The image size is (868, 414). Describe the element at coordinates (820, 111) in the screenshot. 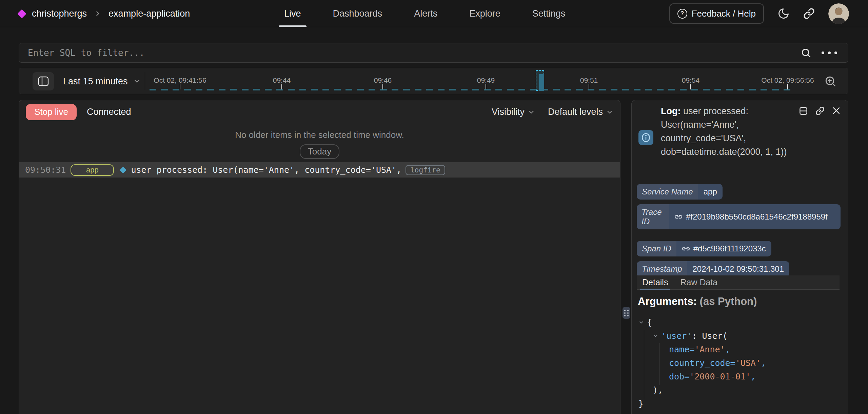

I see `copy-link-icon` at that location.